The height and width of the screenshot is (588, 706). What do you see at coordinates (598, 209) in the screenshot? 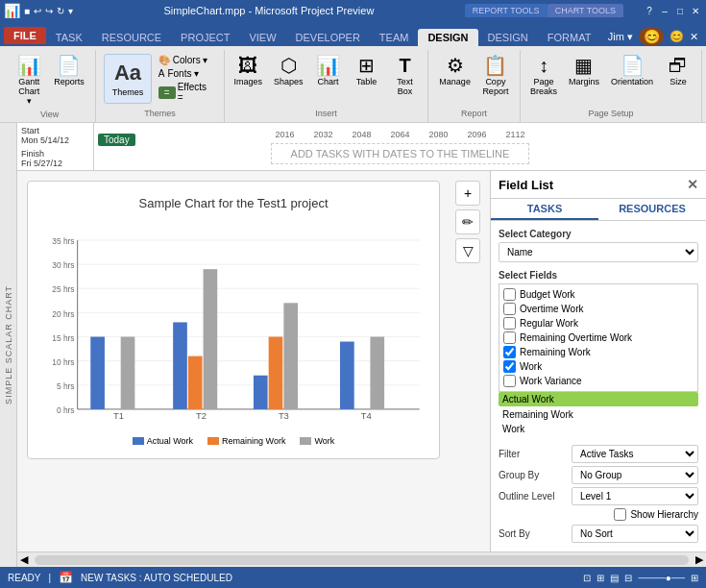
I see `panel-tabs: TASKS RESOURCES` at bounding box center [598, 209].